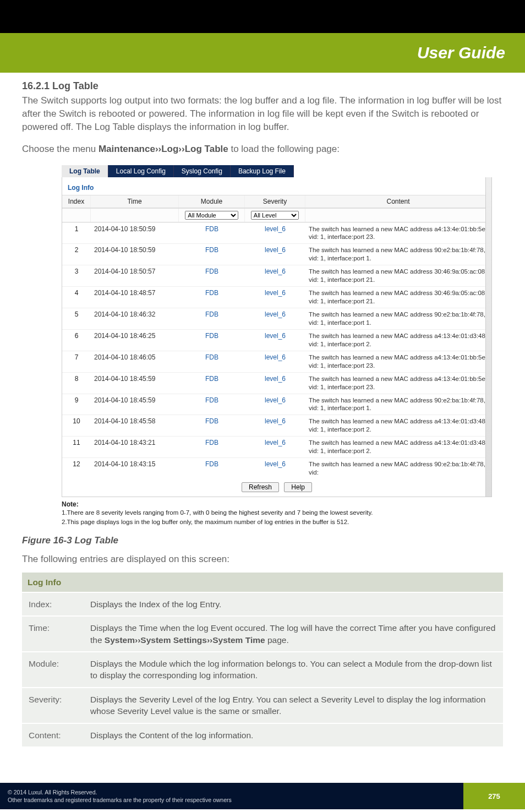 This screenshot has height=812, width=525. Describe the element at coordinates (76, 404) in the screenshot. I see `cell-index: 9` at that location.